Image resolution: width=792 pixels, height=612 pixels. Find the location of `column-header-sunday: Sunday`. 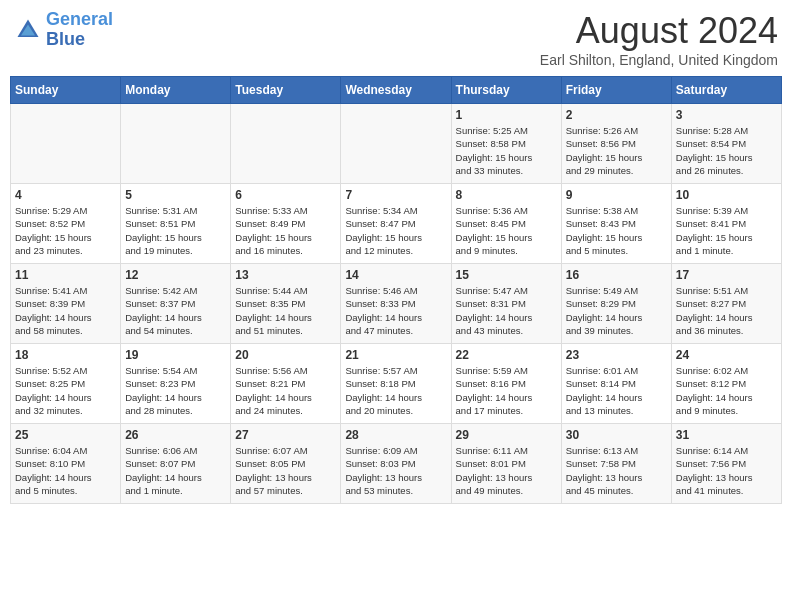

column-header-sunday: Sunday is located at coordinates (66, 90).